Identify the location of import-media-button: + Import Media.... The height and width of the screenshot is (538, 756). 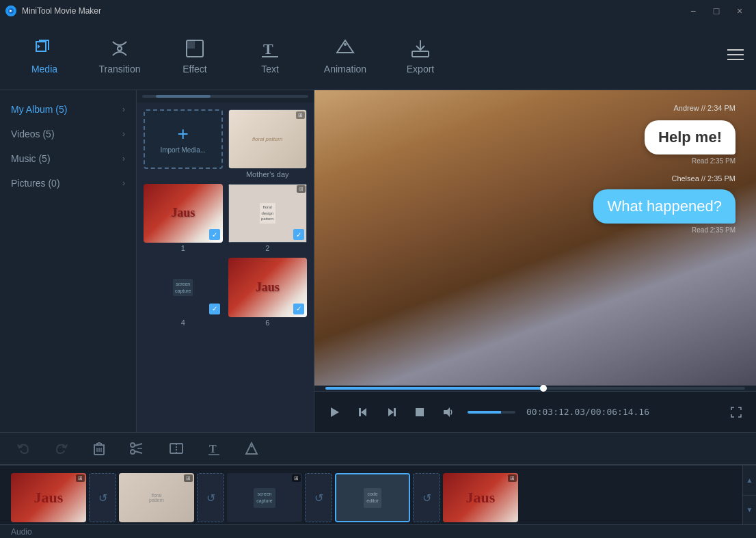
(183, 139).